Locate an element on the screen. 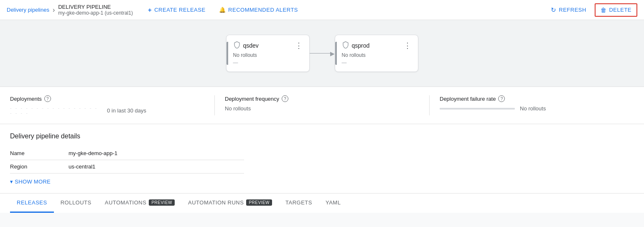  field-label-name: Name is located at coordinates (39, 153).